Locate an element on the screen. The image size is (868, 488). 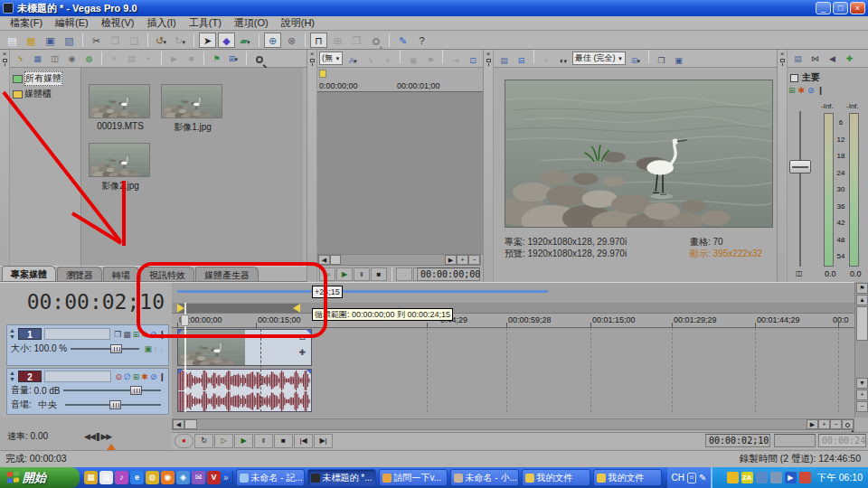
dim-output-icon: ◀ is located at coordinates (832, 58).